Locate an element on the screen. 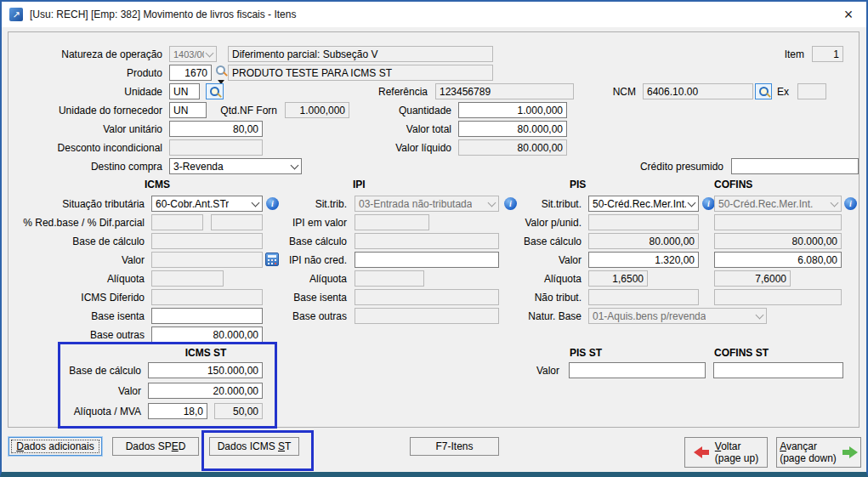  natureza-combo: 1403/00 is located at coordinates (193, 54).